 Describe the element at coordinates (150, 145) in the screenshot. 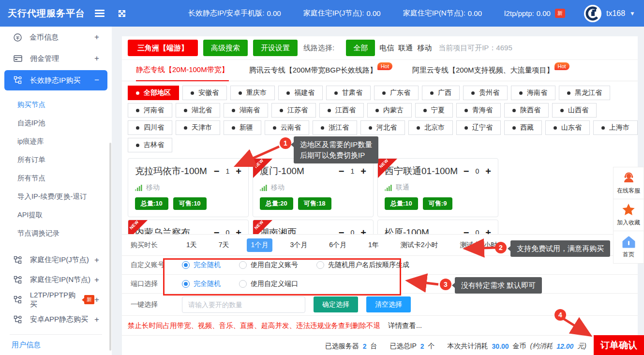

I see `region-chip: 吉林省` at that location.